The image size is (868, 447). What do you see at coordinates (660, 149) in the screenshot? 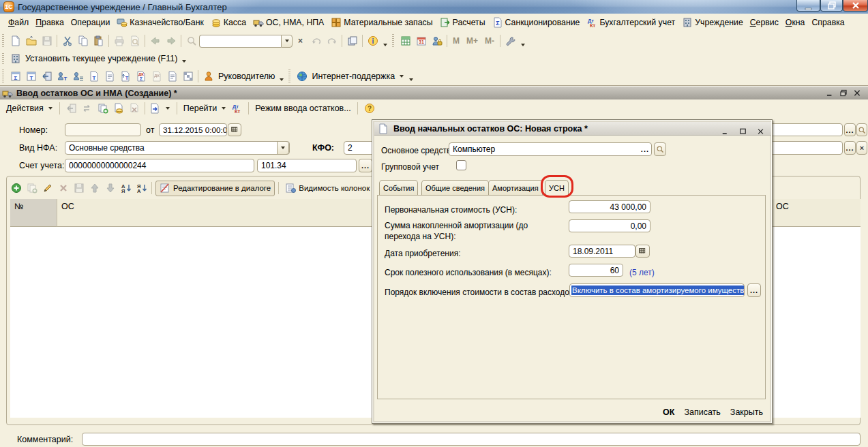
I see `asset-search-button` at bounding box center [660, 149].